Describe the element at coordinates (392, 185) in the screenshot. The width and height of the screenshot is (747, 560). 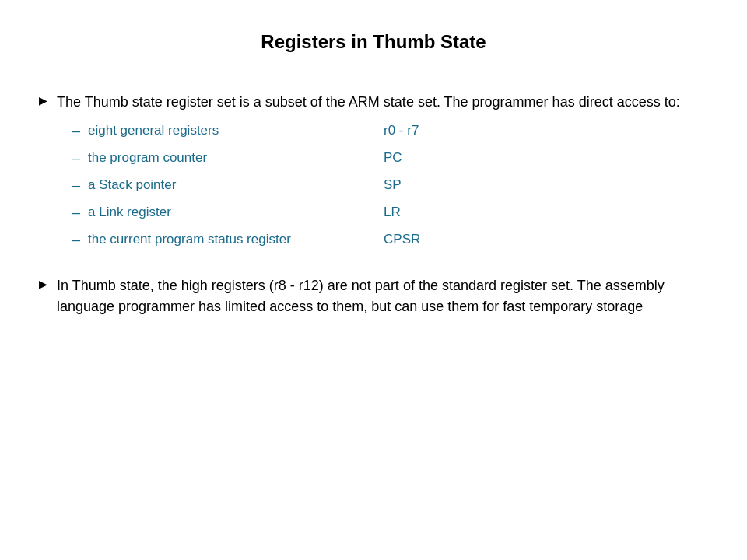
I see `sub-abbr-3: SP` at that location.